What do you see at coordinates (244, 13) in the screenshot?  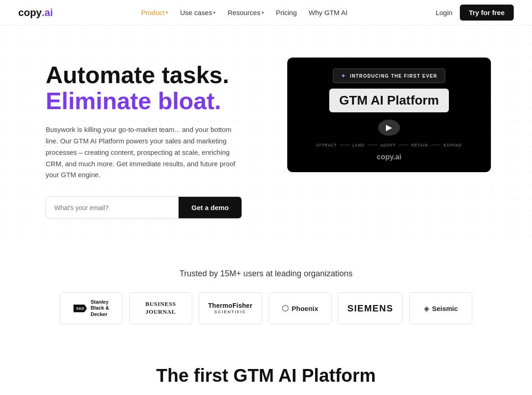 I see `nav-links: Product ▾ Use cases ▾ Resources ▾ Pricin…` at bounding box center [244, 13].